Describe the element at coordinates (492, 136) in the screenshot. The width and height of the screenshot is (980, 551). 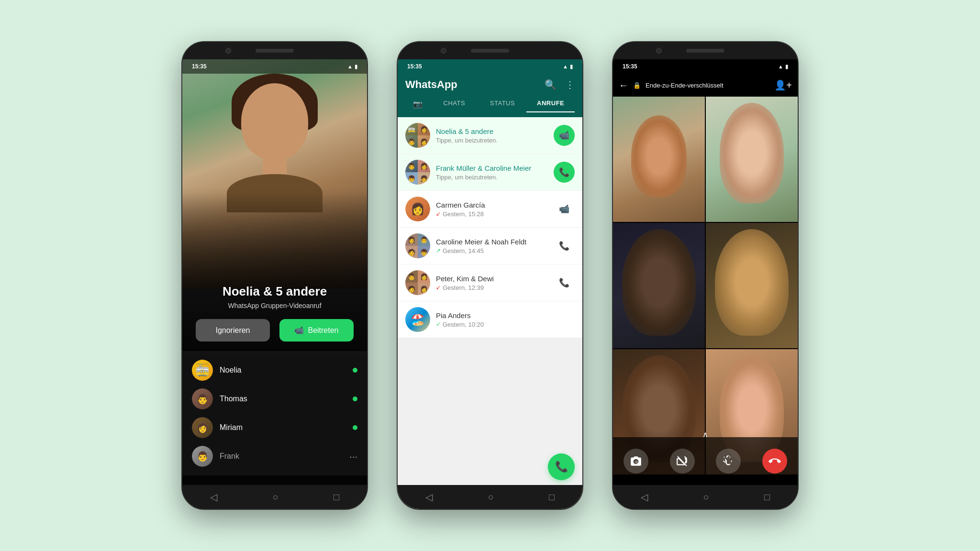
I see `call-noelia-info: Noelia & 5 andere Tippe, um beizutreten.` at that location.